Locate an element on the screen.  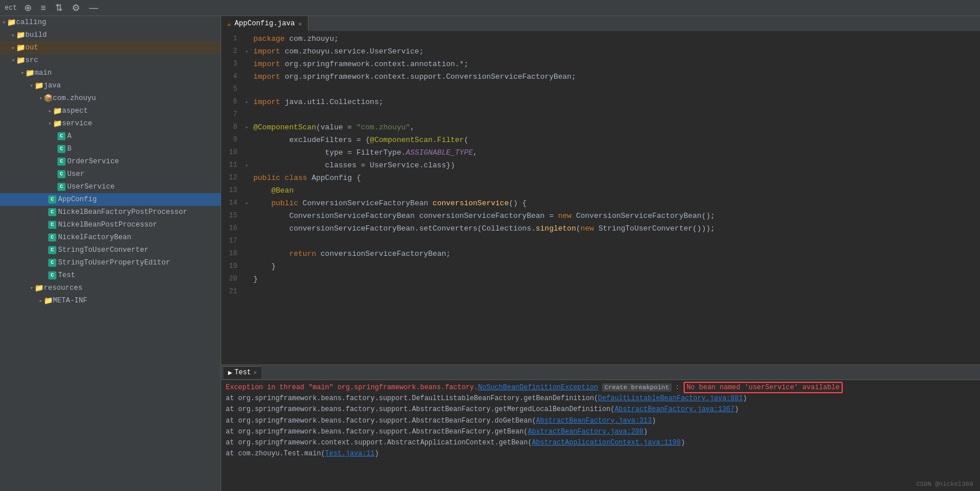
tree-item-NickelBeanPostProcessor: C NickelBeanPostProcessor is located at coordinates (110, 225).